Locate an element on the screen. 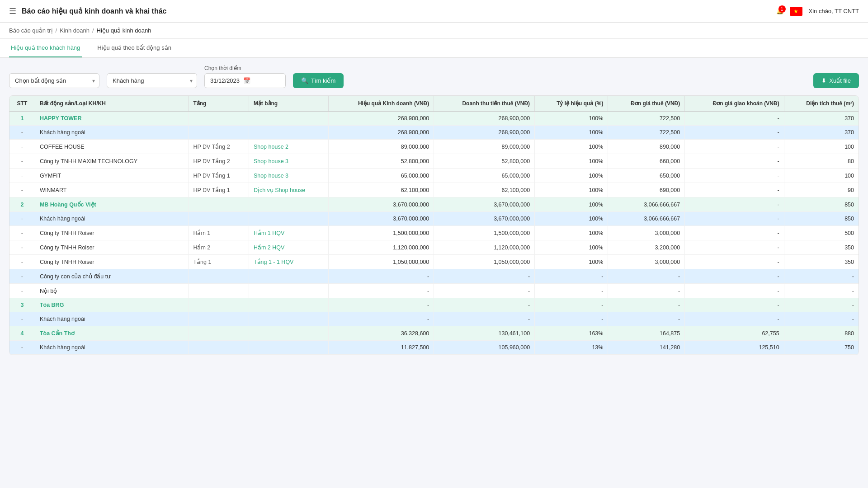 The height and width of the screenshot is (488, 868). cell-dt: 3,670,000,000 is located at coordinates (485, 219).